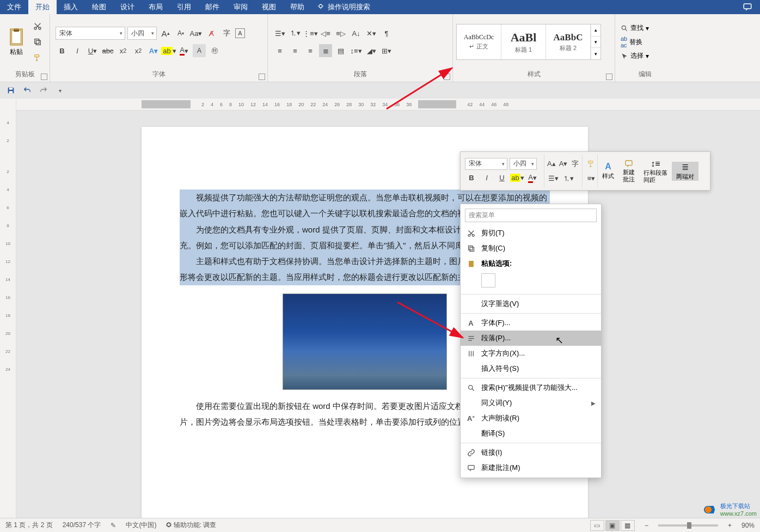  I want to click on numbering-icon: ⒈▾, so click(295, 33).